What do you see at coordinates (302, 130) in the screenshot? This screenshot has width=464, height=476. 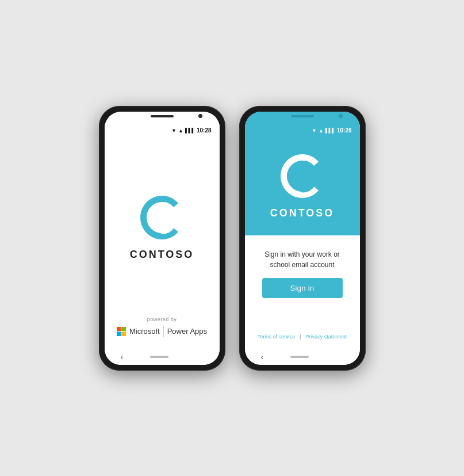 I see `phone-2-status-bar: ▼ ▲ ▌▌▌ 10:28` at bounding box center [302, 130].